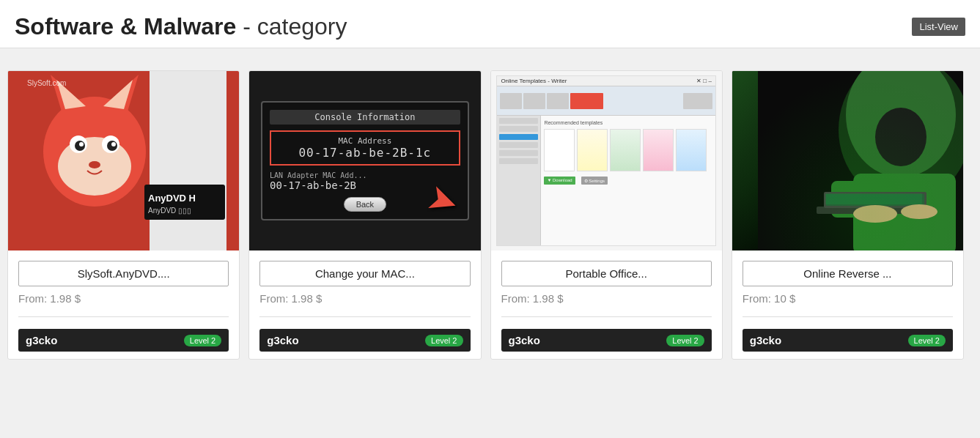 The height and width of the screenshot is (438, 980). What do you see at coordinates (607, 274) in the screenshot?
I see `product-button-office: Portable Office...` at bounding box center [607, 274].